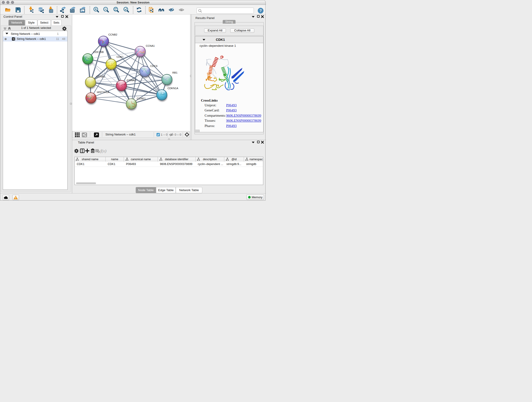 The height and width of the screenshot is (402, 532). What do you see at coordinates (151, 46) in the screenshot?
I see `svg-text: CCNA1` at bounding box center [151, 46].